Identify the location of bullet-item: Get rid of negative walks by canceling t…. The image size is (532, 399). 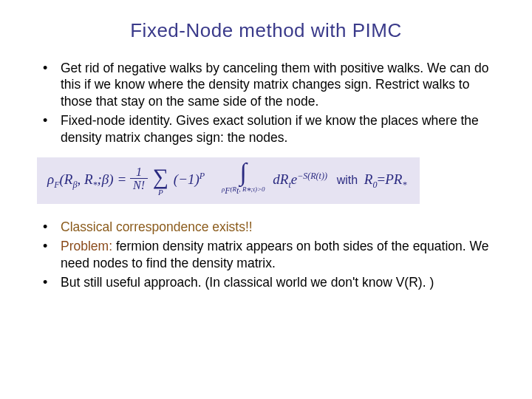
(273, 84).